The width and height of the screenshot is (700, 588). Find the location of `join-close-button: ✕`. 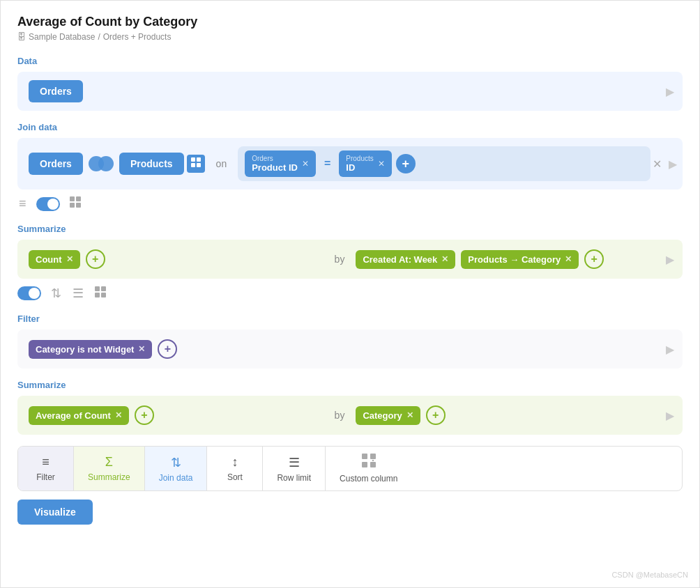

join-close-button: ✕ is located at coordinates (657, 164).